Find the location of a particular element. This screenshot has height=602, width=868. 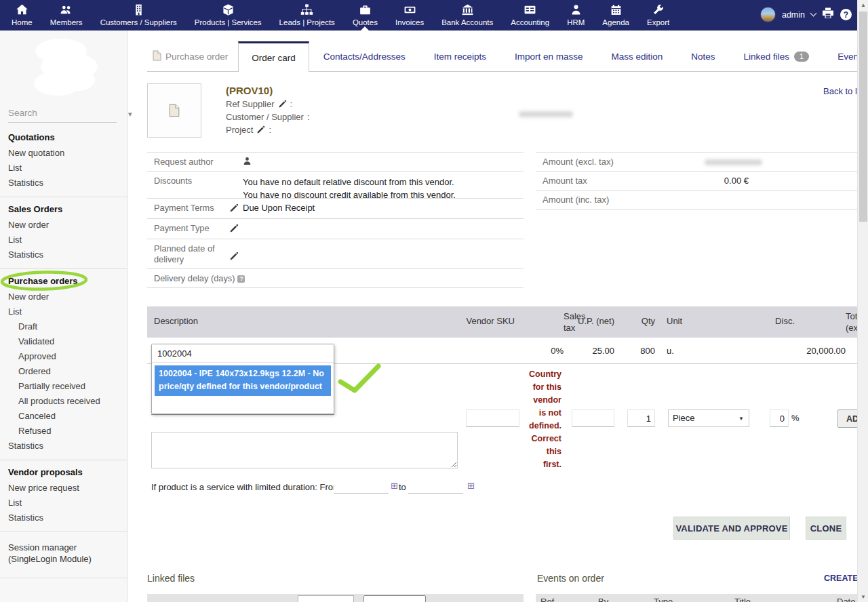

tab-contacts-addresses: Contacts/Addresses is located at coordinates (365, 56).